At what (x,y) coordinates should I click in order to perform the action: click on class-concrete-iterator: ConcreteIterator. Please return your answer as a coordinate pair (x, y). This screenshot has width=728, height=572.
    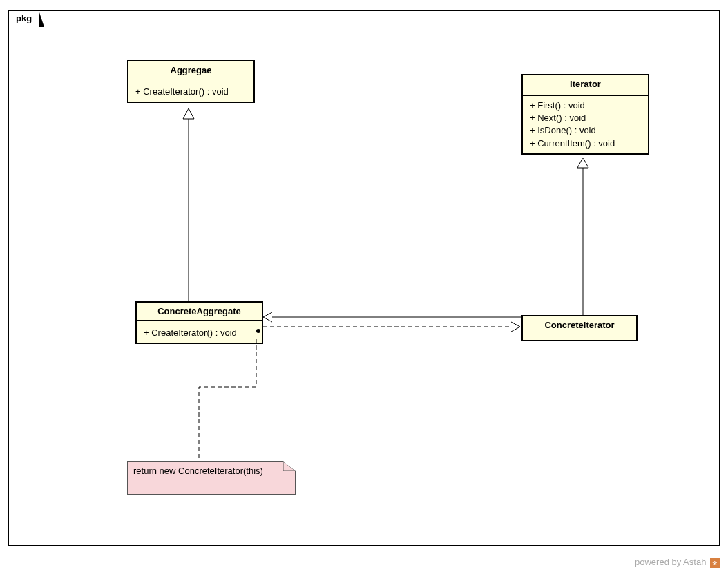
    Looking at the image, I should click on (579, 328).